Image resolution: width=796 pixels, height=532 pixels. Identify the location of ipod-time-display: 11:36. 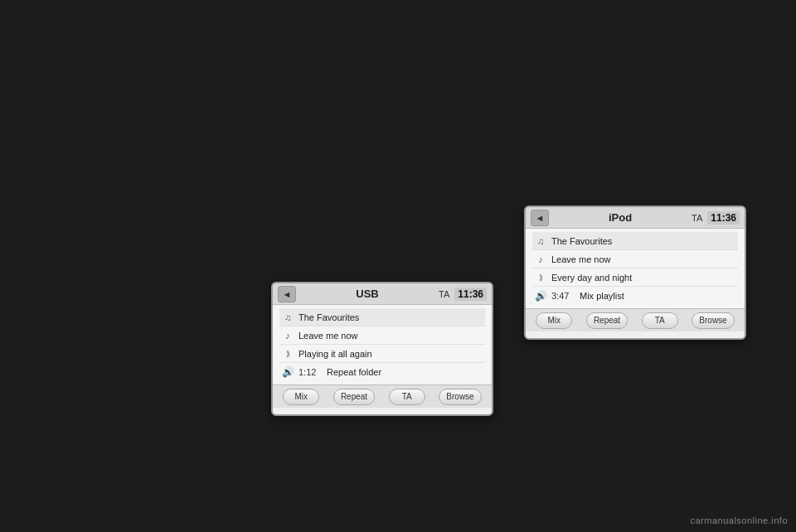
(723, 218).